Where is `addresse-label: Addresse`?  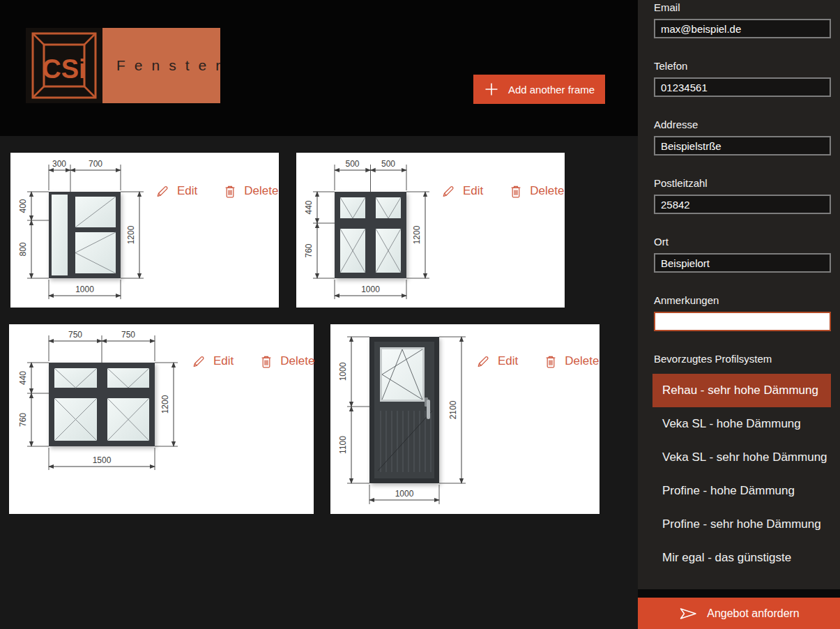 addresse-label: Addresse is located at coordinates (742, 125).